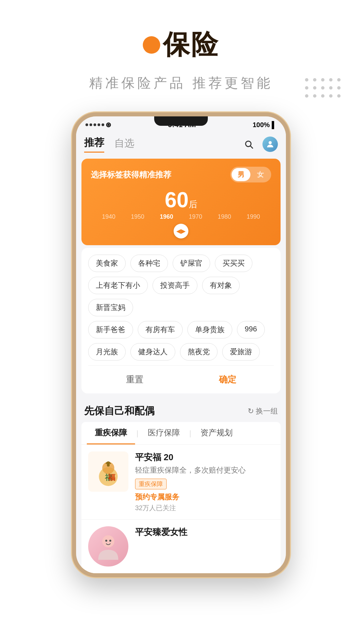  What do you see at coordinates (181, 546) in the screenshot?
I see `product-card-2: 平安臻爱女性` at bounding box center [181, 546].